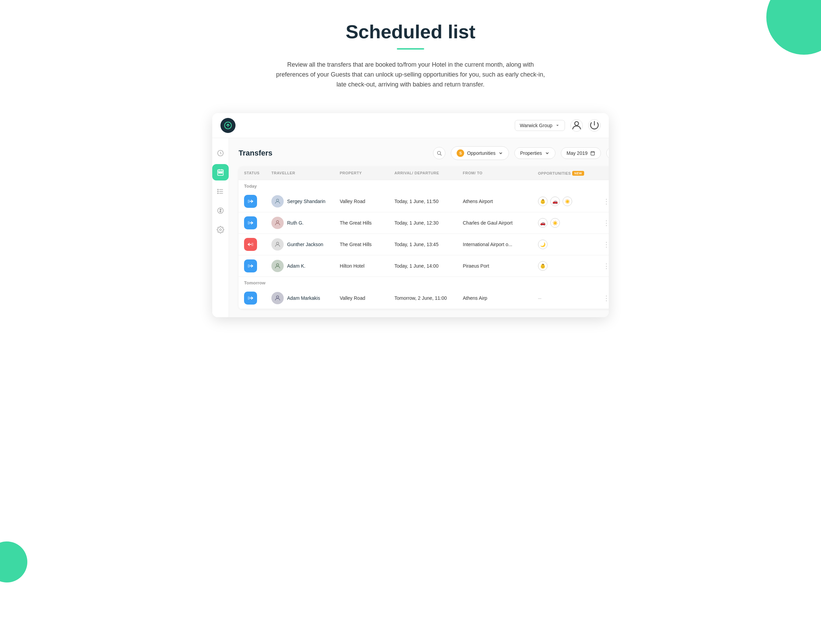 Image resolution: width=821 pixels, height=644 pixels. What do you see at coordinates (221, 230) in the screenshot?
I see `sidebar-item-settings` at bounding box center [221, 230].